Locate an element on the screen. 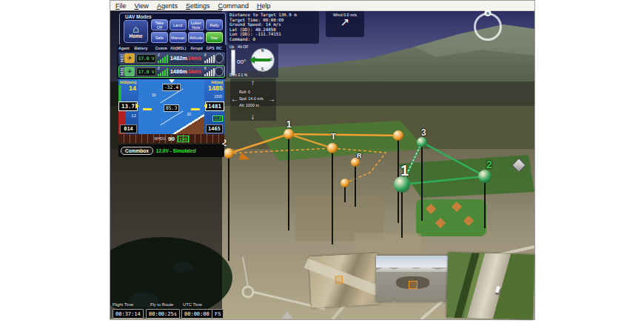 This screenshot has width=644, height=326. airspeed-value: 14m/s is located at coordinates (195, 71).